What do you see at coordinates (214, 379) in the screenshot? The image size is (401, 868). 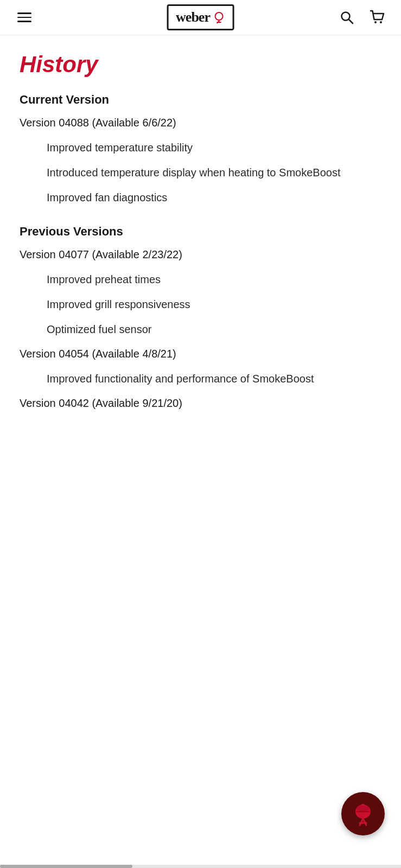 I see `list-item: Improved functionality and performance o…` at bounding box center [214, 379].